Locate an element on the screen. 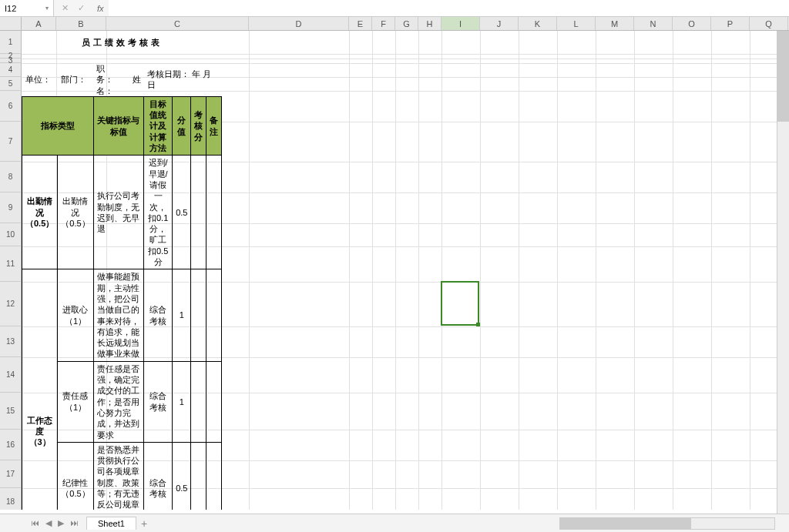  hdr-assess: 考核分 is located at coordinates (199, 125).